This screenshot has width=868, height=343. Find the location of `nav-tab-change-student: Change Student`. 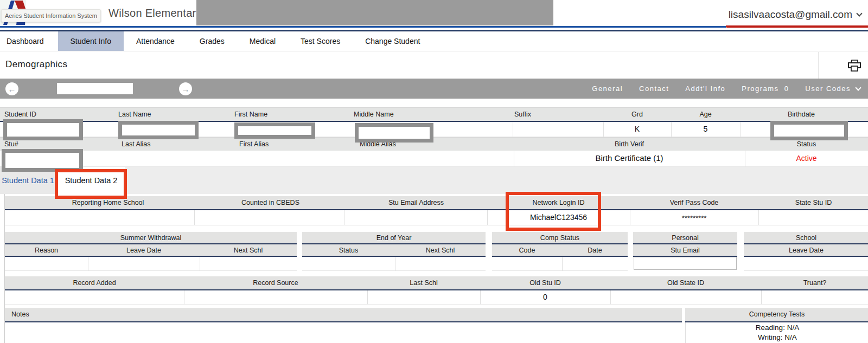

nav-tab-change-student: Change Student is located at coordinates (393, 41).